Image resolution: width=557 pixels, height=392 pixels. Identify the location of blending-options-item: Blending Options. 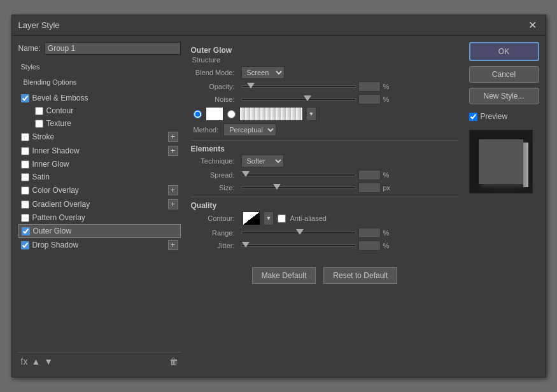
(99, 82).